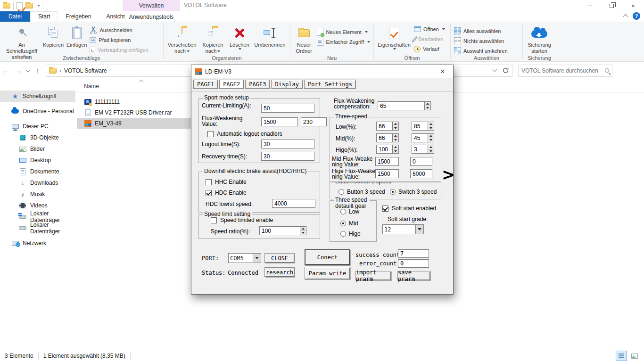 Image resolution: width=644 pixels, height=362 pixels. I want to click on copy-button: Kopieren, so click(53, 37).